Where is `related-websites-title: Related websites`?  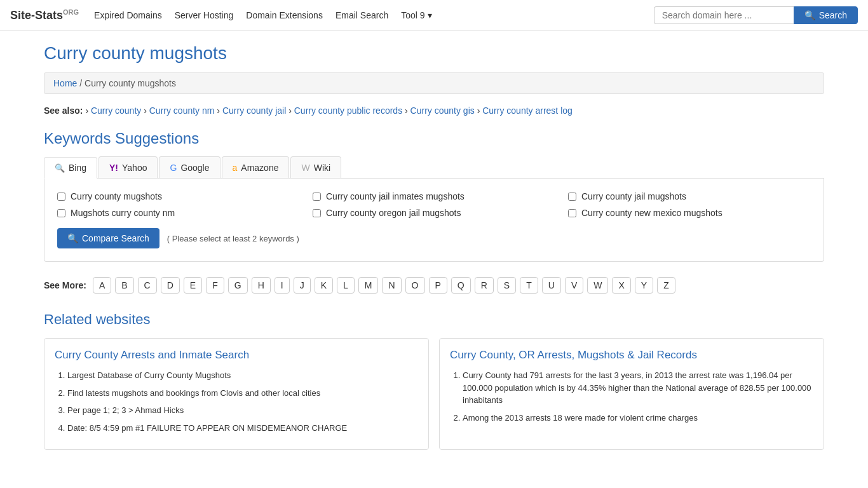
related-websites-title: Related websites is located at coordinates (434, 320).